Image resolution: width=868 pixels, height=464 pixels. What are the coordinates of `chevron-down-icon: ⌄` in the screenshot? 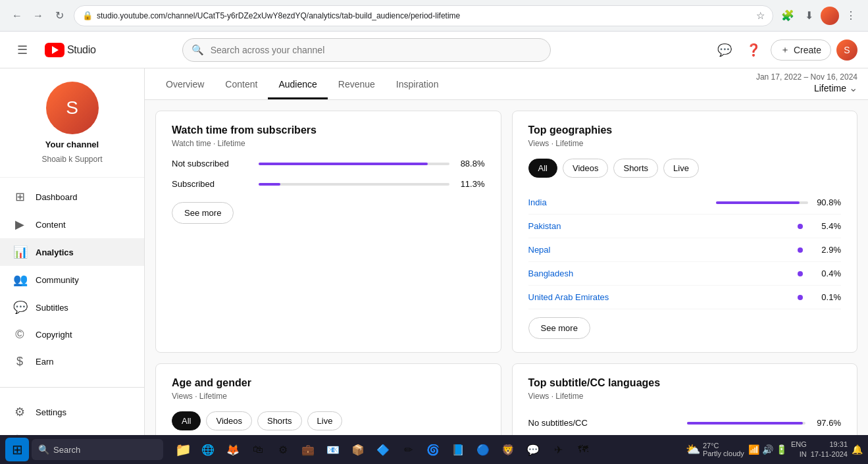 It's located at (853, 88).